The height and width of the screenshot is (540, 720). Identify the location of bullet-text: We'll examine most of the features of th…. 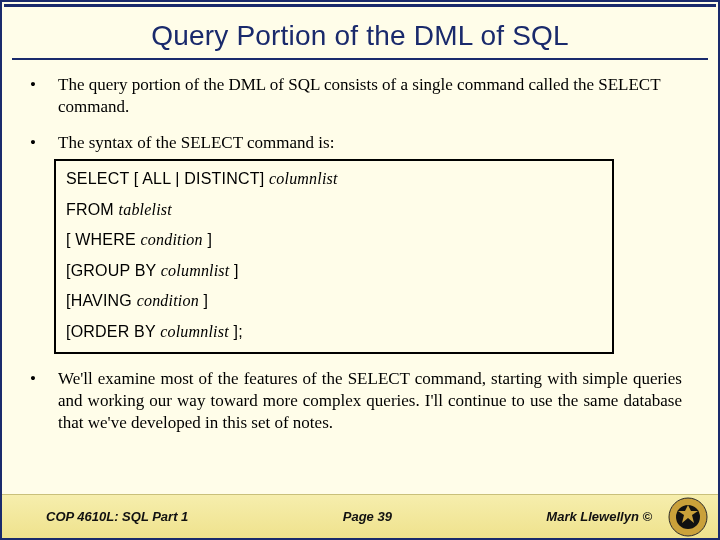
(370, 400).